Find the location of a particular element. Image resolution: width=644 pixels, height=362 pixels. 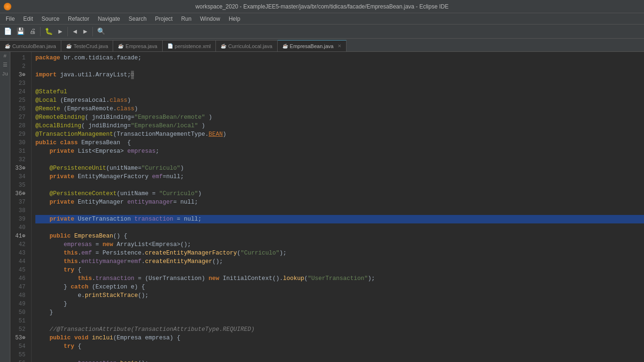

line-24: 24 is located at coordinates (19, 92).